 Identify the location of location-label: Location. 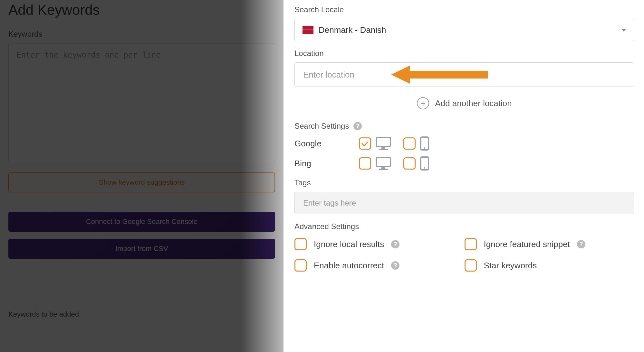
(465, 53).